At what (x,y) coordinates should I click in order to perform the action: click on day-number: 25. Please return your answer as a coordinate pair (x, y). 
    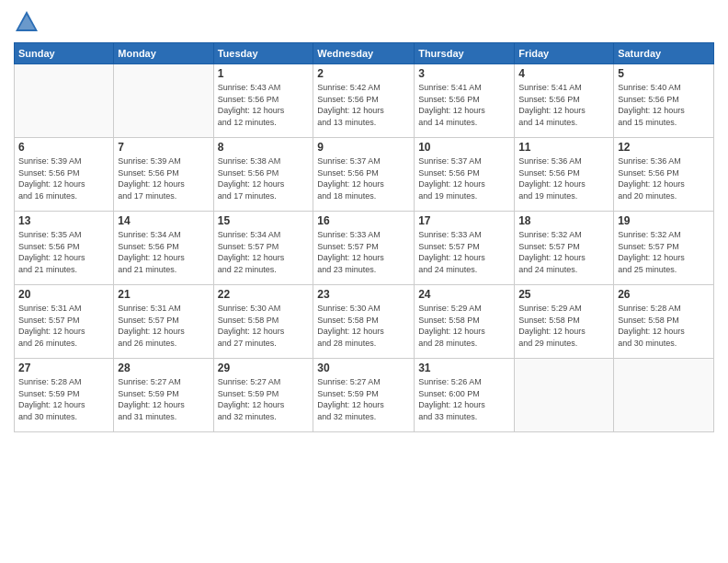
    Looking at the image, I should click on (564, 294).